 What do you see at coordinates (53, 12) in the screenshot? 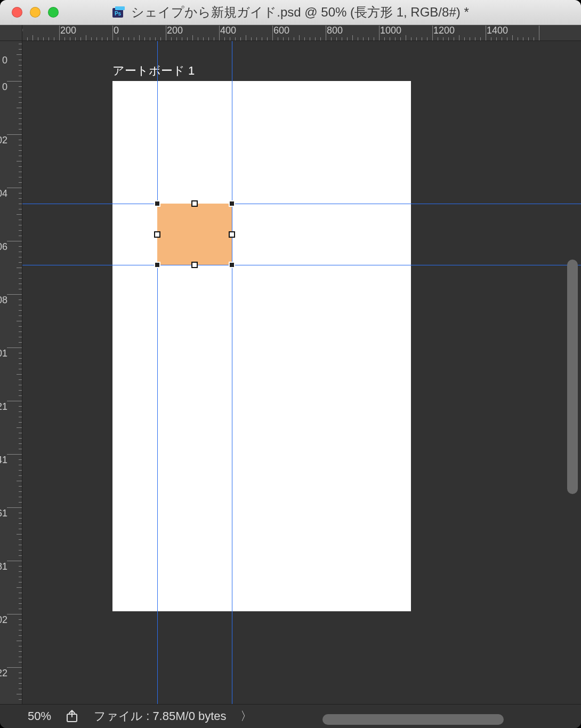
I see `zoom-window-button` at bounding box center [53, 12].